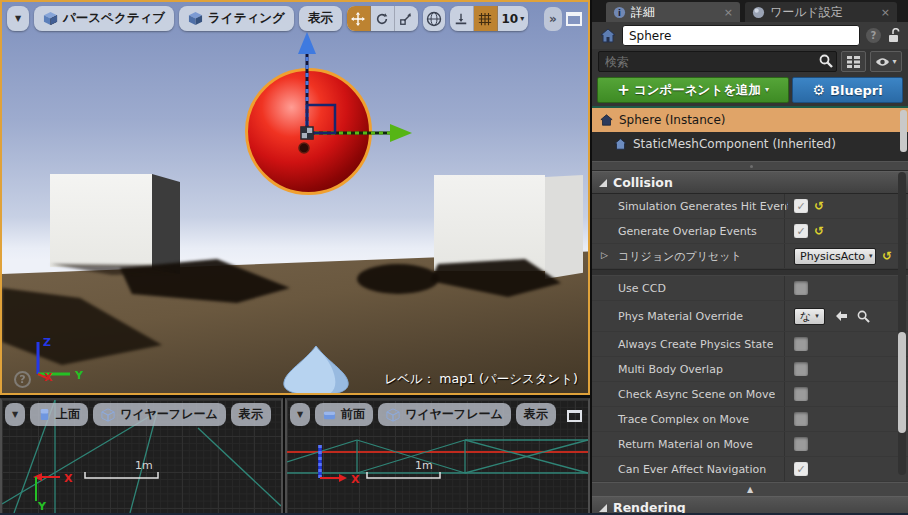 The height and width of the screenshot is (515, 908). Describe the element at coordinates (821, 12) in the screenshot. I see `tab-world-settings: ワールド設定 ×` at that location.